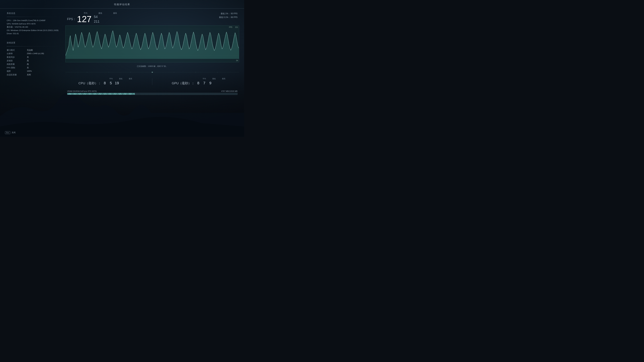  What do you see at coordinates (17, 61) in the screenshot?
I see `settings-label: 反锯齿` at bounding box center [17, 61].